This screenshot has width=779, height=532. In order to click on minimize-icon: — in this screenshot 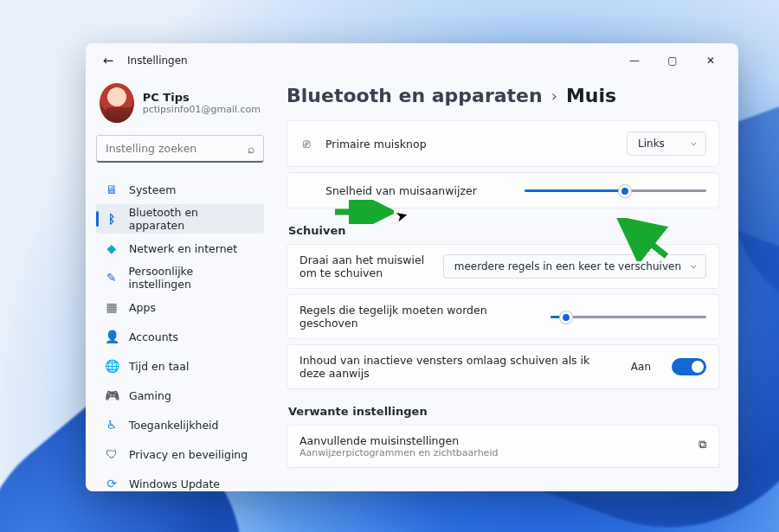, I will do `click(634, 61)`.